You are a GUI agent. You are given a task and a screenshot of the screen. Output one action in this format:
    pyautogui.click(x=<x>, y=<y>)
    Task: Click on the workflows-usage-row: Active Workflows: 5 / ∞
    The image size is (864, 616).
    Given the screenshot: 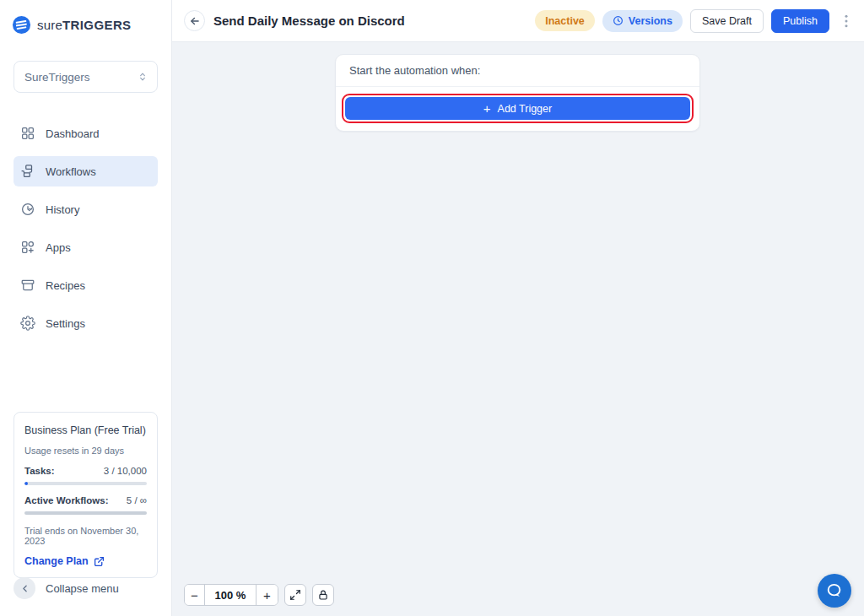 What is the action you would take?
    pyautogui.click(x=86, y=500)
    